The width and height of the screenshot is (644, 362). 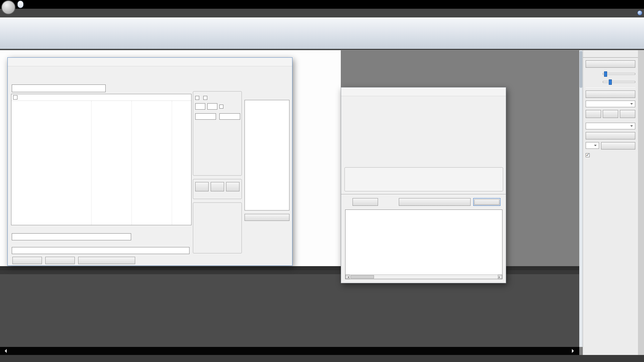 I want to click on winkel-slider-handle, so click(x=606, y=74).